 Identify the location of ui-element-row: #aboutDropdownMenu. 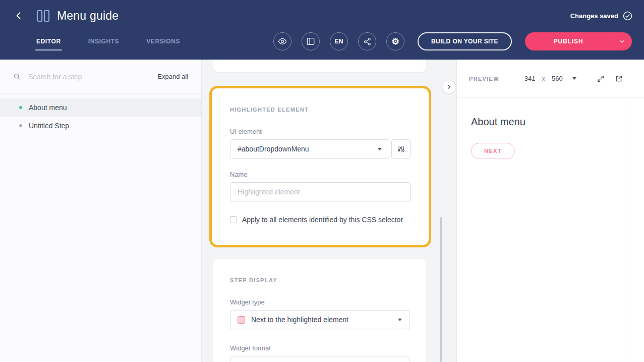
(320, 149).